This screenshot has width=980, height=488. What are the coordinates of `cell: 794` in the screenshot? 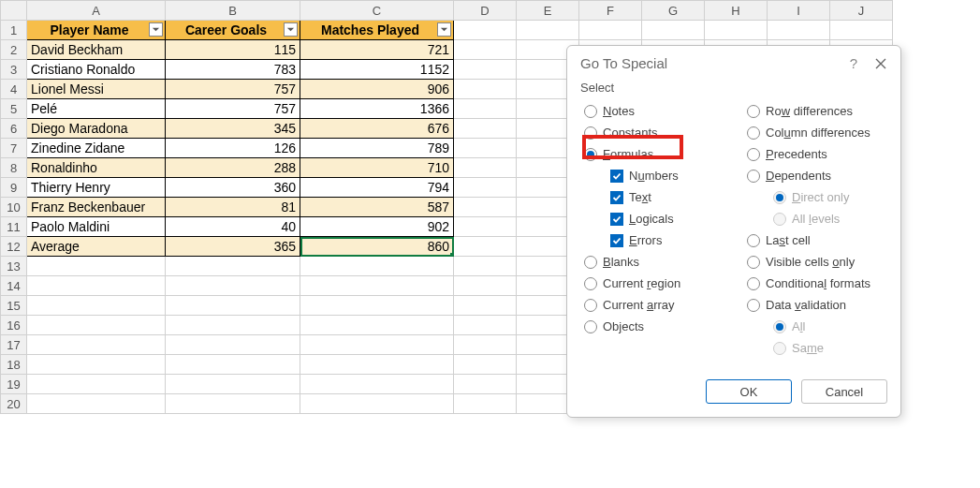 It's located at (377, 187).